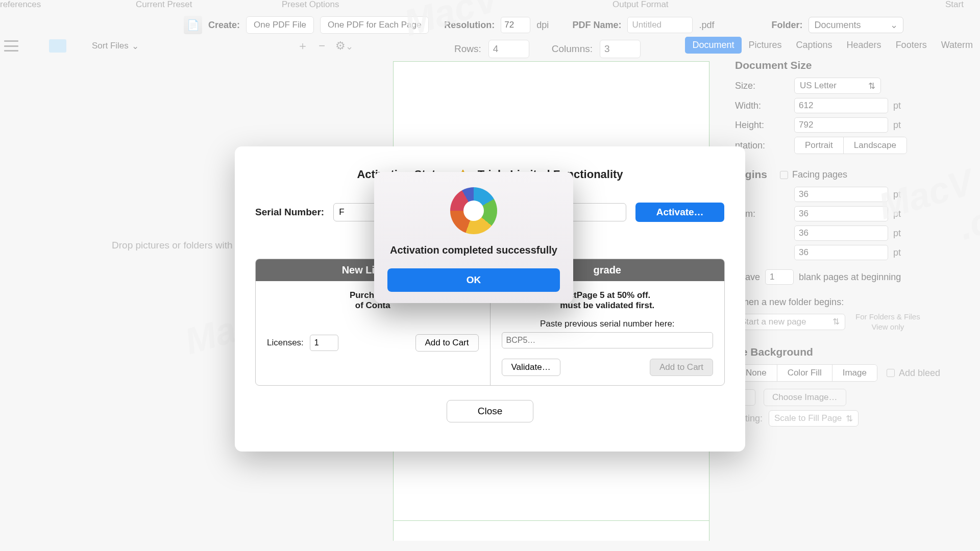  I want to click on serial-label: Serial Number:, so click(290, 212).